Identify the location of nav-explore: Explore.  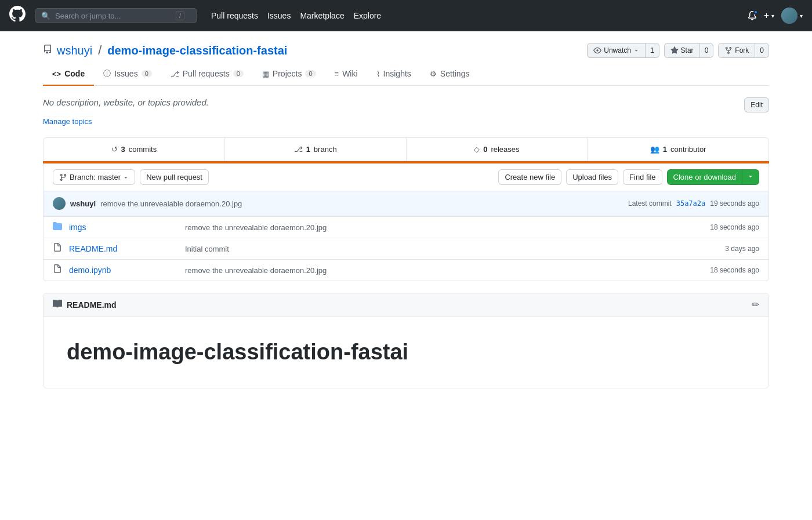
(368, 16).